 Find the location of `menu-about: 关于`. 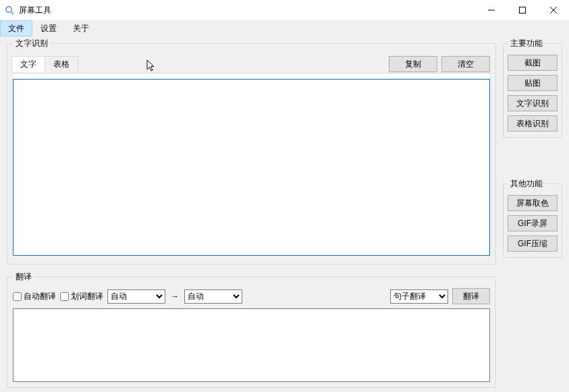

menu-about: 关于 is located at coordinates (81, 28).